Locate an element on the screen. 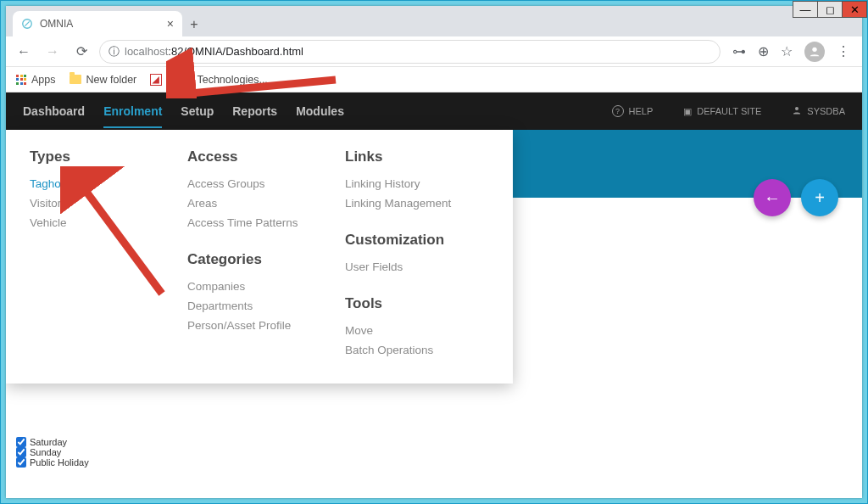 The height and width of the screenshot is (504, 868). fab-back-button: ← is located at coordinates (772, 198).